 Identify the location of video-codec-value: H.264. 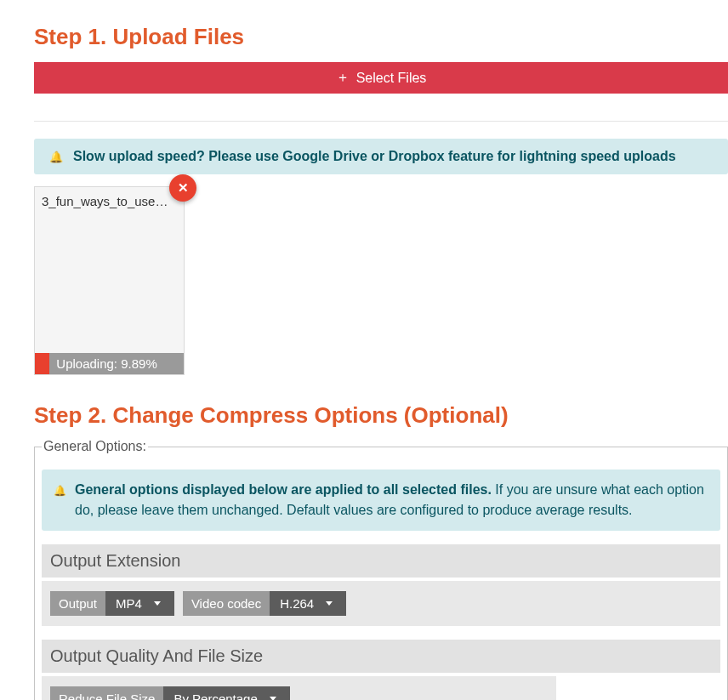
(297, 604).